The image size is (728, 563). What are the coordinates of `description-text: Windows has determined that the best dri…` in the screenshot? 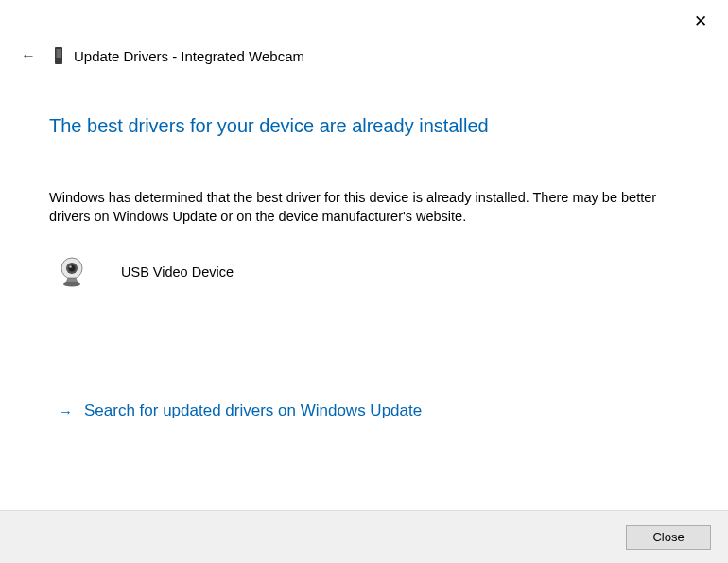 It's located at (364, 208).